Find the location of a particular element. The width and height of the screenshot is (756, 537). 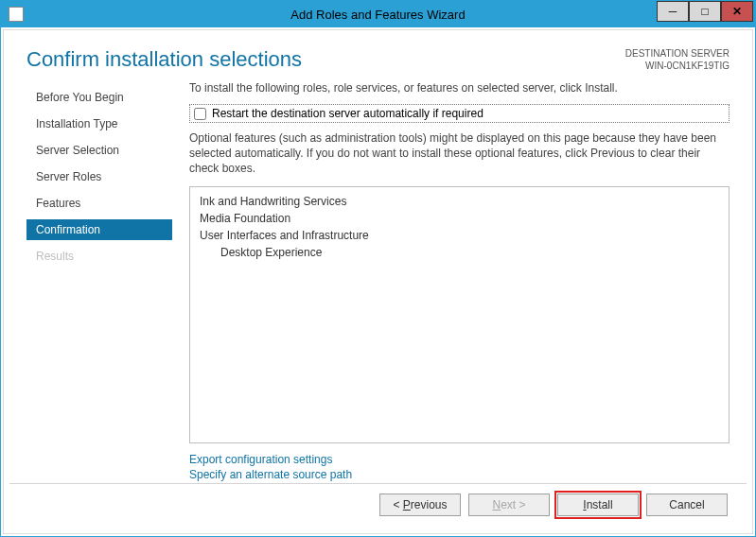

list-item: User Interfaces and Infrastructure is located at coordinates (460, 235).